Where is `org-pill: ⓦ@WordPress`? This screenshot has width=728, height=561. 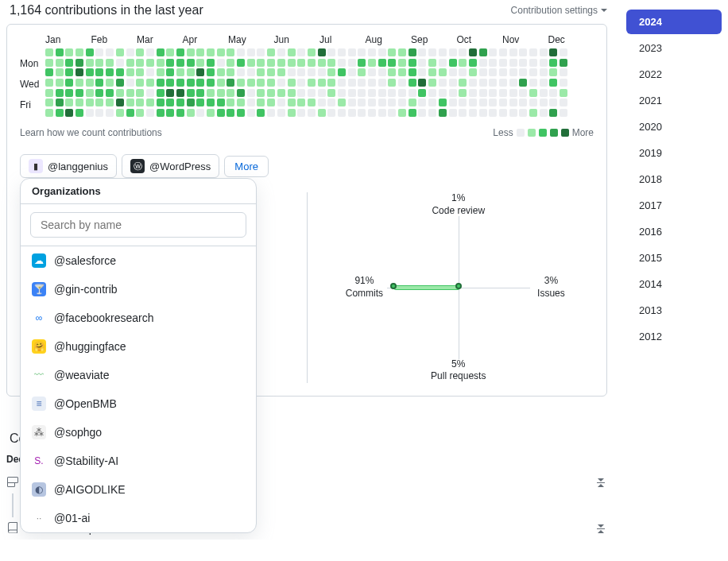 org-pill: ⓦ@WordPress is located at coordinates (170, 166).